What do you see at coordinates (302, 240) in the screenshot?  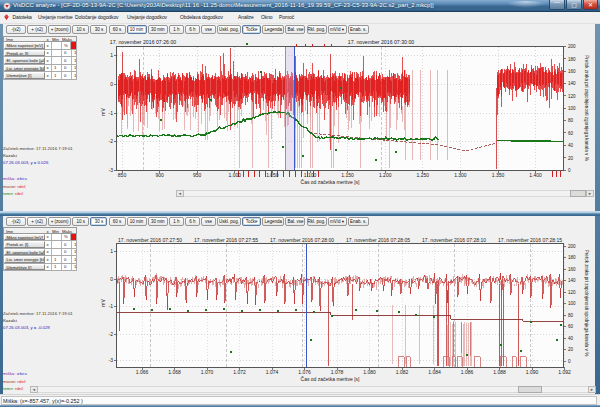 I see `svg-text: 17. november 2016 07:28:00` at bounding box center [302, 240].